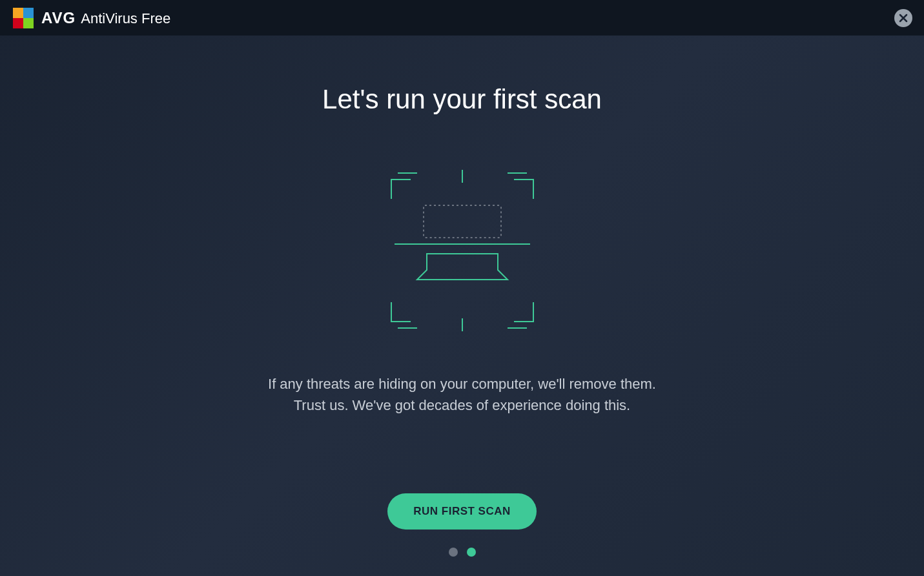  Describe the element at coordinates (903, 18) in the screenshot. I see `close-button` at that location.